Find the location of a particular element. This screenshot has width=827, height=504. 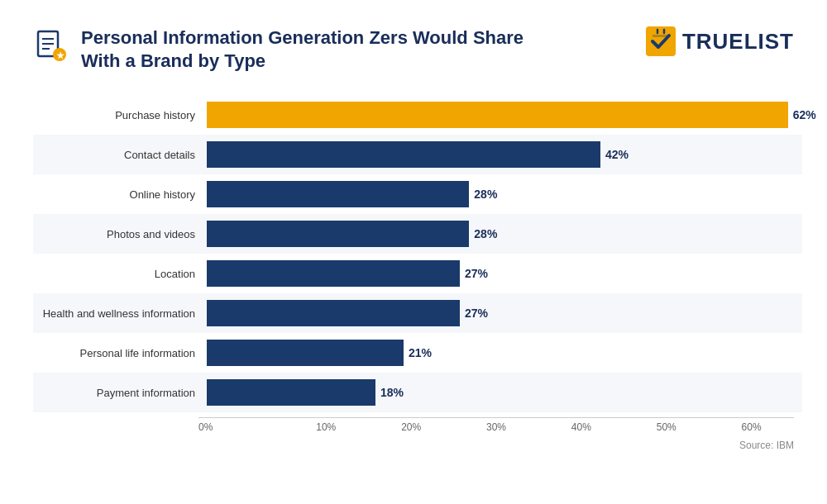

x-axis: 0%10%20%30%40%50%60% is located at coordinates (496, 425).